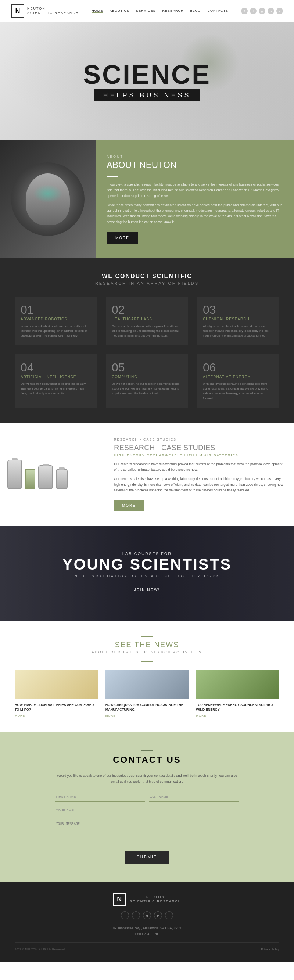 The height and width of the screenshot is (980, 294). I want to click on field-desc-4: Our AI research department is looking in…, so click(56, 389).